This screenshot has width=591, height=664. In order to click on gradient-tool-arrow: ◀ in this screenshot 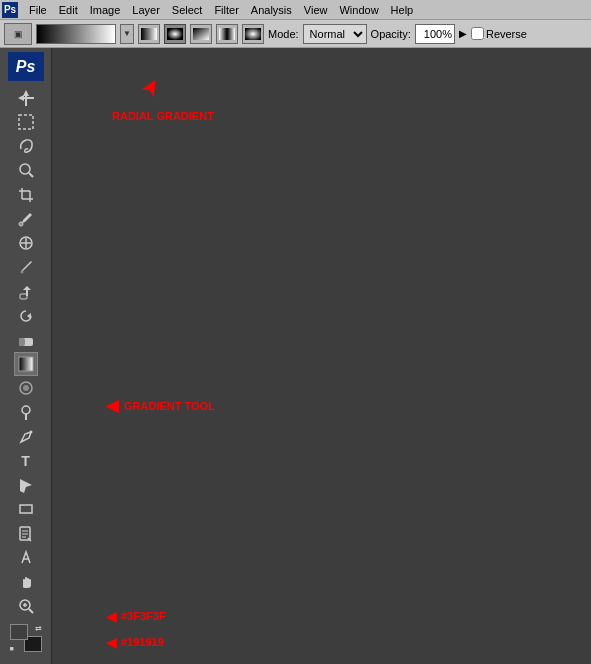, I will do `click(112, 406)`.